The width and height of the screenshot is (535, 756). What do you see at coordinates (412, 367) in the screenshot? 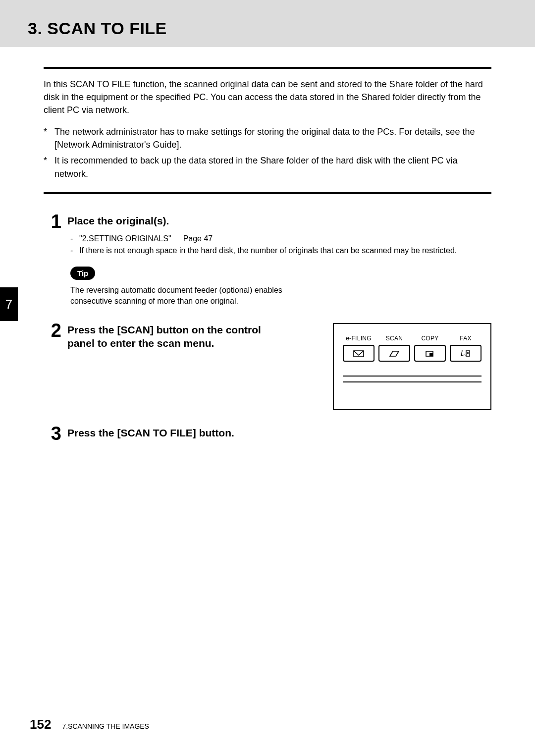
I see `control-panel-diagram: e-FILING SCAN COPY` at bounding box center [412, 367].